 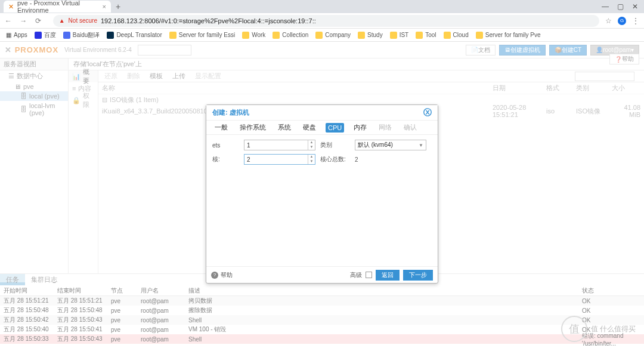 What do you see at coordinates (62, 20) in the screenshot?
I see `insecure-icon: ▲` at bounding box center [62, 20].